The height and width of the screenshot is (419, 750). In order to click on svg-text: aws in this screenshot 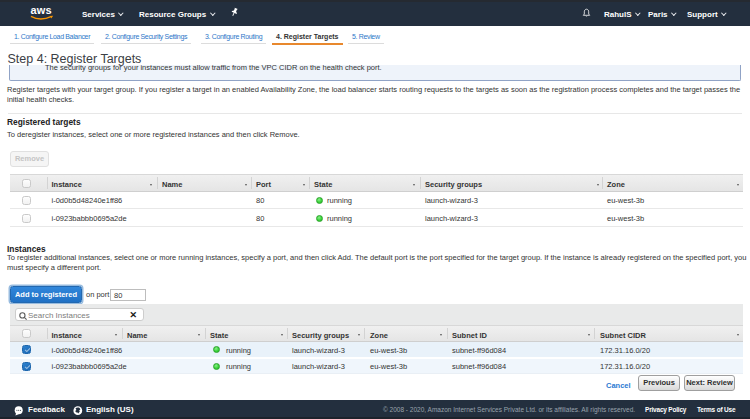, I will do `click(42, 10)`.